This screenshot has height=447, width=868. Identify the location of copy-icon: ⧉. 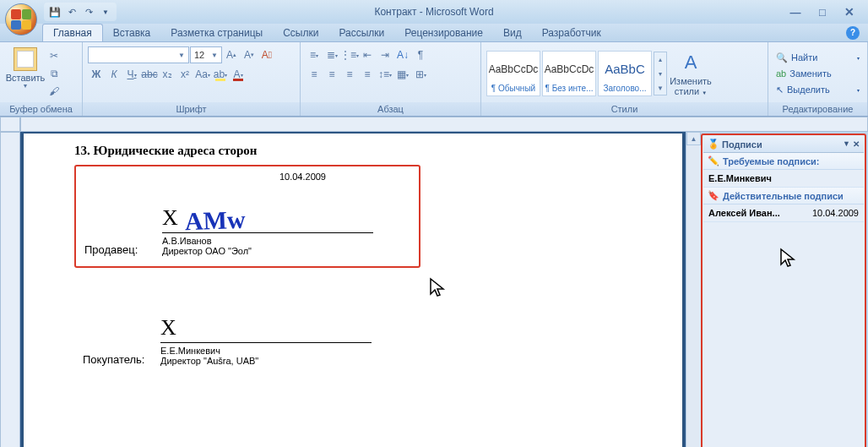
(54, 74).